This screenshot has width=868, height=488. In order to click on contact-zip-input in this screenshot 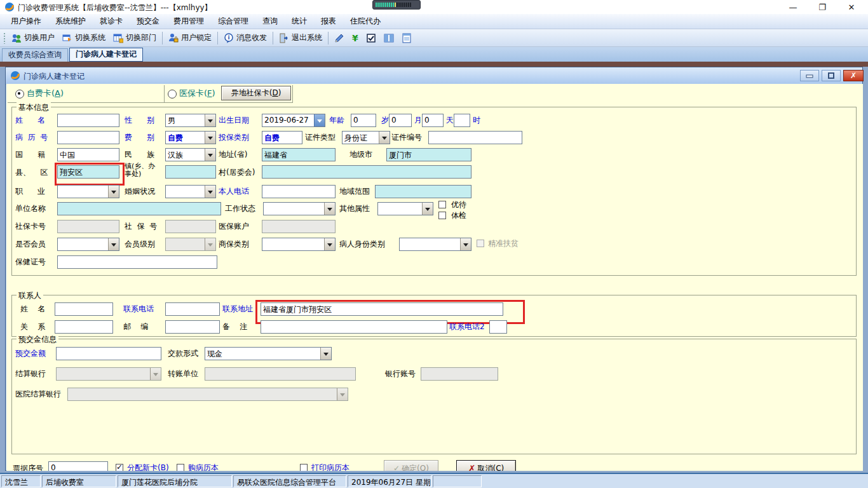, I will do `click(193, 327)`.